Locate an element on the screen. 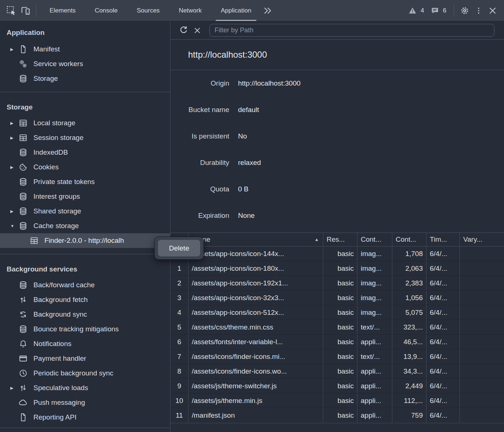 Image resolution: width=504 pixels, height=432 pixels. table-row: 6 /assets/fonts/inter-variable-l... basi… is located at coordinates (337, 342).